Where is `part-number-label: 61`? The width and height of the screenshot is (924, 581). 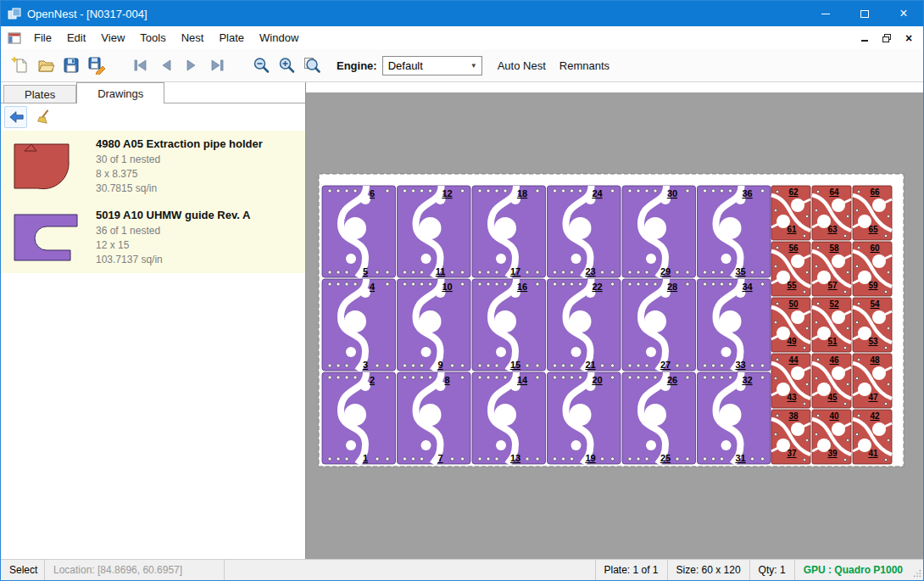
part-number-label: 61 is located at coordinates (792, 229).